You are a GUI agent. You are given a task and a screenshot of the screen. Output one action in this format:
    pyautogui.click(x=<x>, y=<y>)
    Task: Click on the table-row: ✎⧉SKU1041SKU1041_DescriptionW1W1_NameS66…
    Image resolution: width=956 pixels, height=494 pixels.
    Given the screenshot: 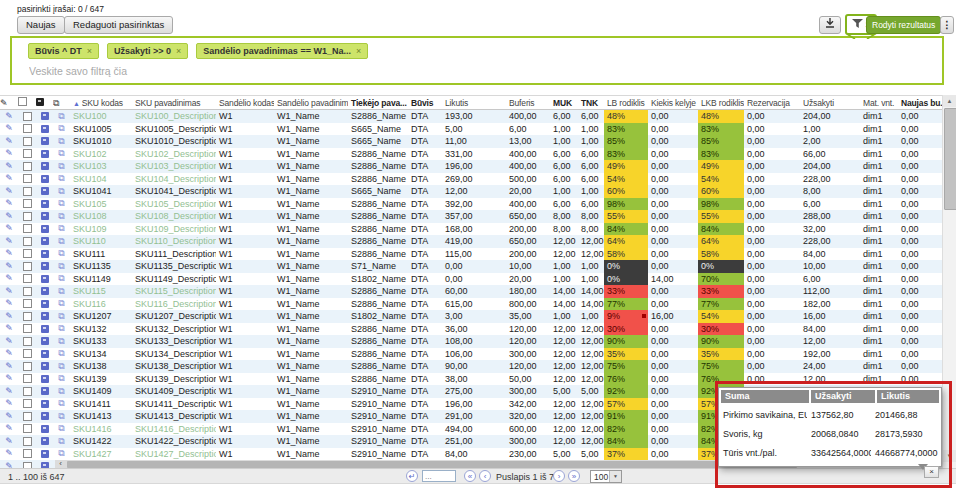 What is the action you would take?
    pyautogui.click(x=471, y=192)
    